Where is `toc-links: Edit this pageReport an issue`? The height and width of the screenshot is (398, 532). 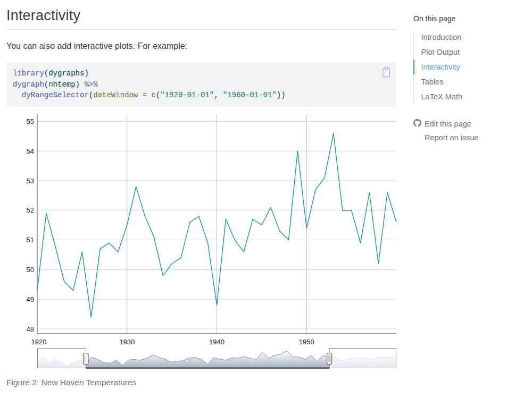 toc-links: Edit this pageReport an issue is located at coordinates (470, 131).